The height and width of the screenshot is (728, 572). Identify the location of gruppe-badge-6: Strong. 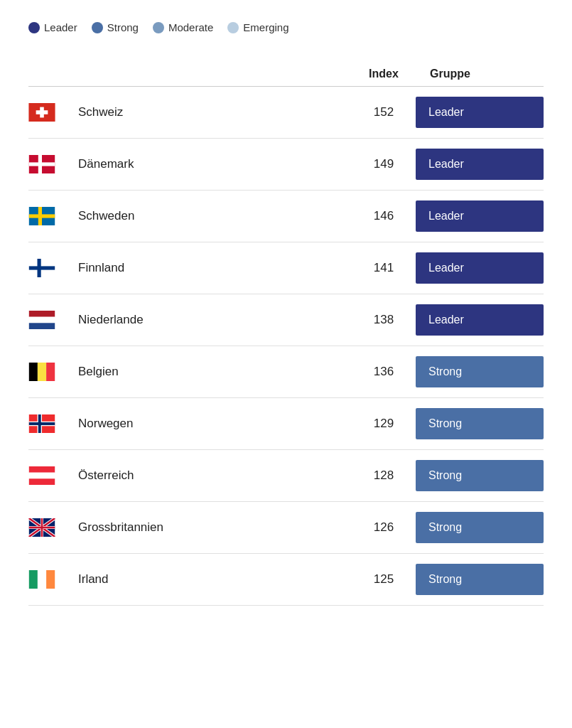
(480, 424).